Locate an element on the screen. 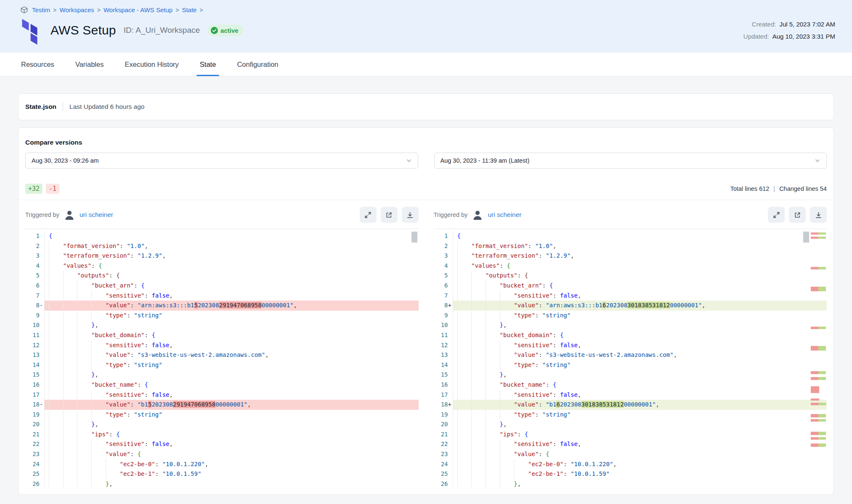  tab-variables: Variables is located at coordinates (90, 64).